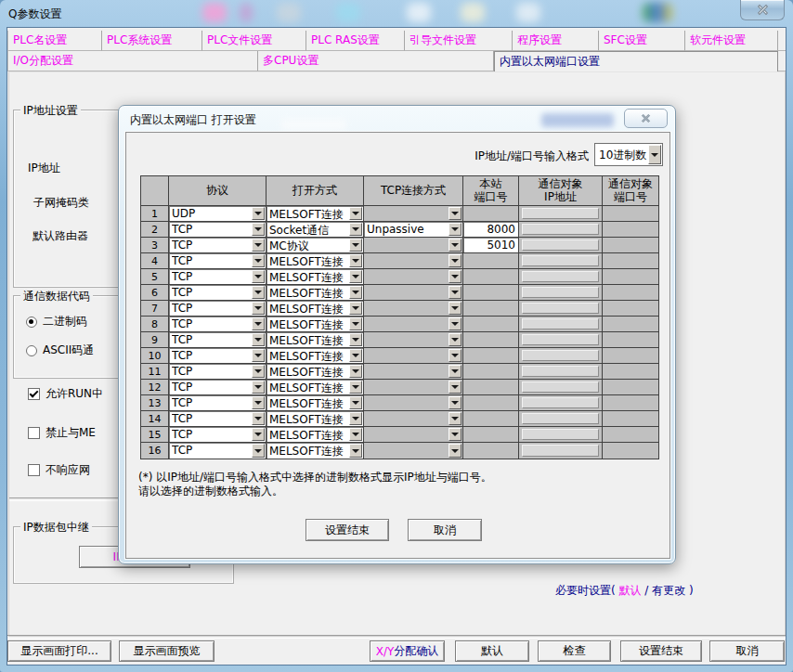 This screenshot has height=672, width=793. I want to click on open-method-select: MC协议, so click(316, 245).